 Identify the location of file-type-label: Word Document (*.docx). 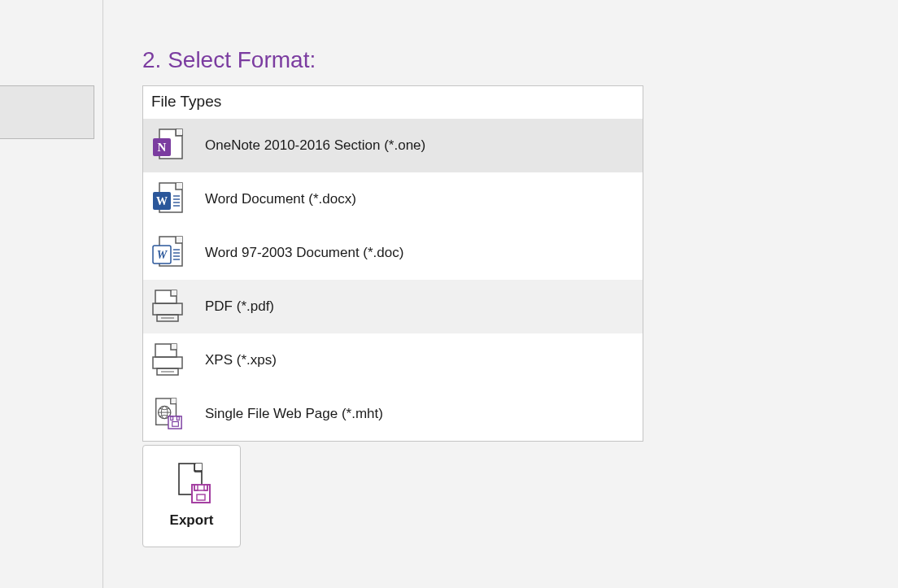
(281, 199).